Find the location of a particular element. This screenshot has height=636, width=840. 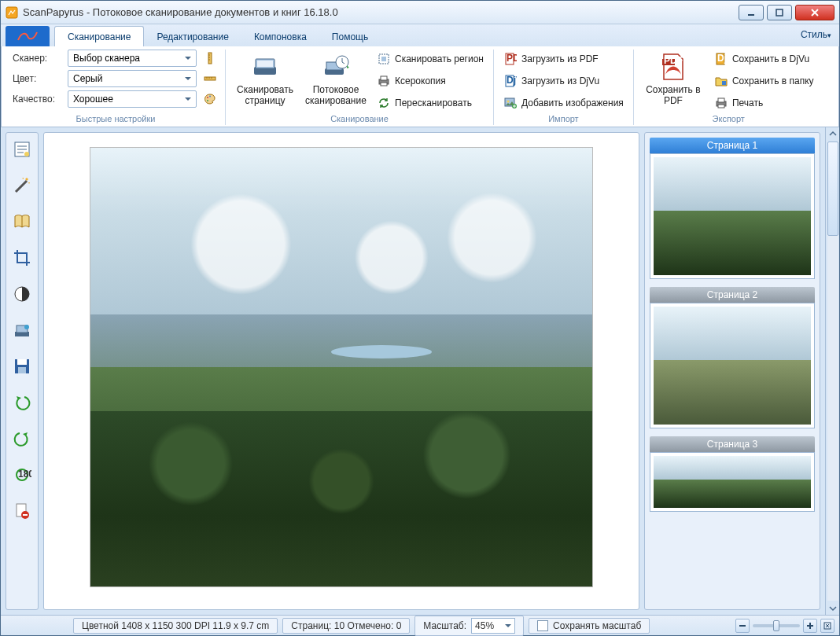

refresh-icon is located at coordinates (384, 103).